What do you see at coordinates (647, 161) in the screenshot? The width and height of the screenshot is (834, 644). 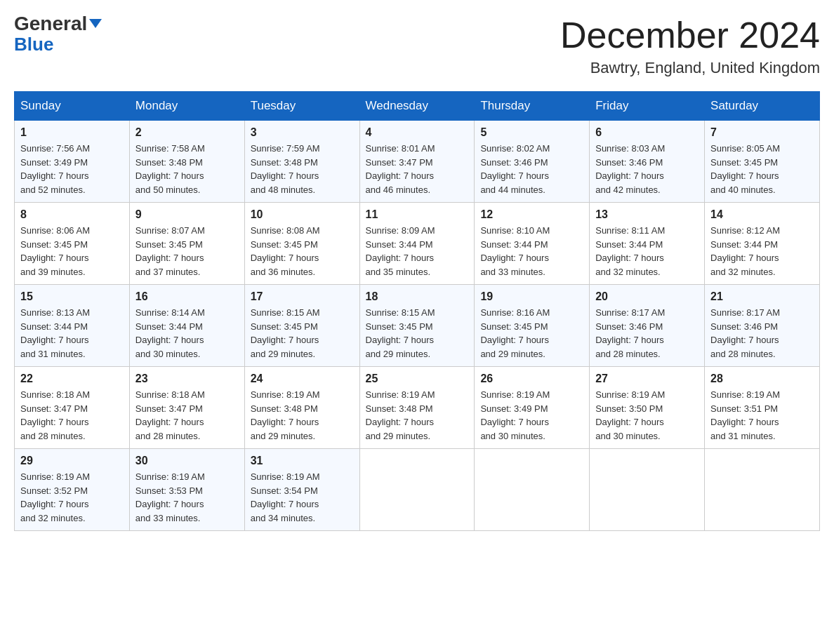 I see `table-row: 6 Sunrise: 8:03 AMSunset: 3:46 PMDayligh…` at bounding box center [647, 161].